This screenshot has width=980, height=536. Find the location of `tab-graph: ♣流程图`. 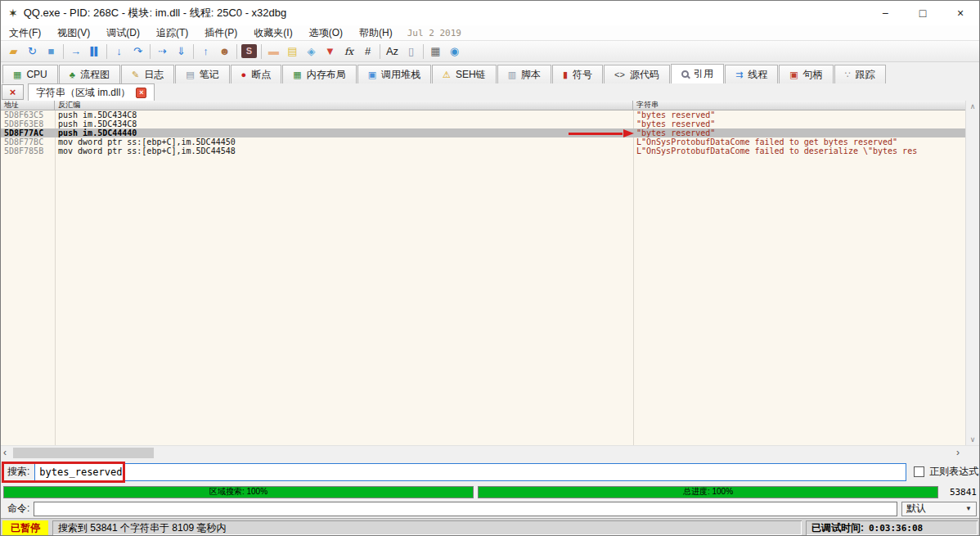

tab-graph: ♣流程图 is located at coordinates (90, 74).